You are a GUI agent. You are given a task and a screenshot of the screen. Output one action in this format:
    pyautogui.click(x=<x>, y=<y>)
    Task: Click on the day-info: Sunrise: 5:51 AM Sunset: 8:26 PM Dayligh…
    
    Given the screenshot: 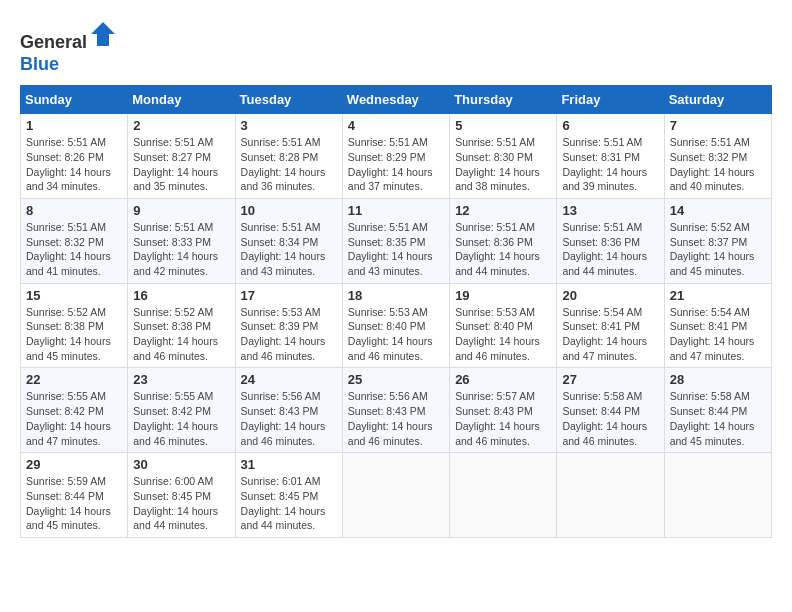 What is the action you would take?
    pyautogui.click(x=74, y=164)
    